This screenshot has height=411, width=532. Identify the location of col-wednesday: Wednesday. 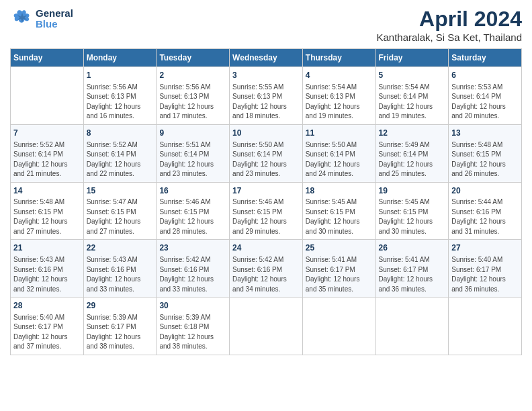
(266, 58).